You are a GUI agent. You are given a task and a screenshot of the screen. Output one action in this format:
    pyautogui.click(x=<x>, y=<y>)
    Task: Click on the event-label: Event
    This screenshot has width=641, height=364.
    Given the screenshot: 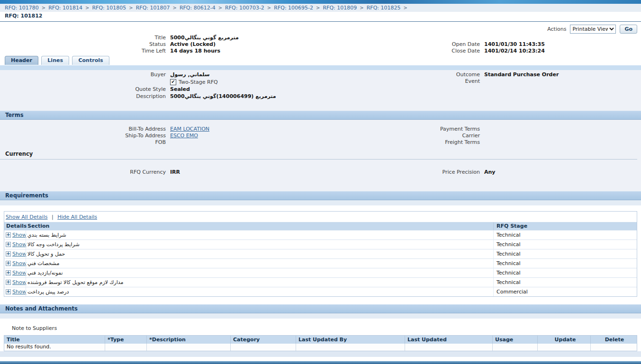 What is the action you would take?
    pyautogui.click(x=451, y=81)
    